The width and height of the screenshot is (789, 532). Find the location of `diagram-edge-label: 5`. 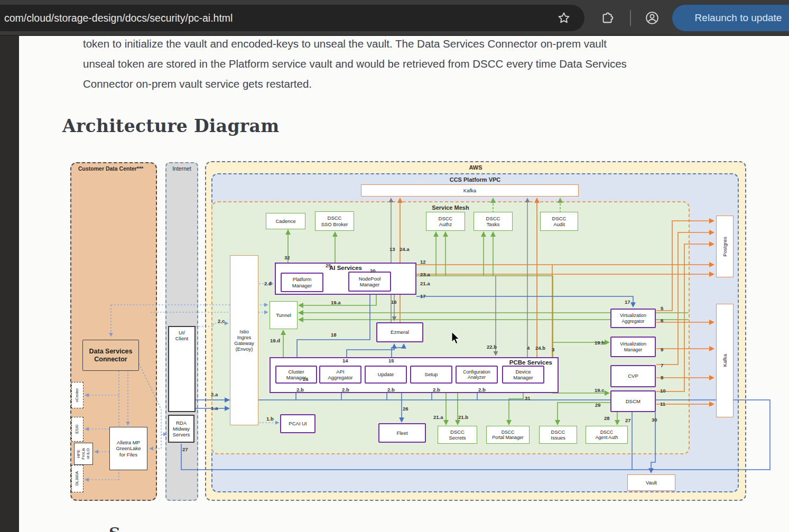

diagram-edge-label: 5 is located at coordinates (662, 309).